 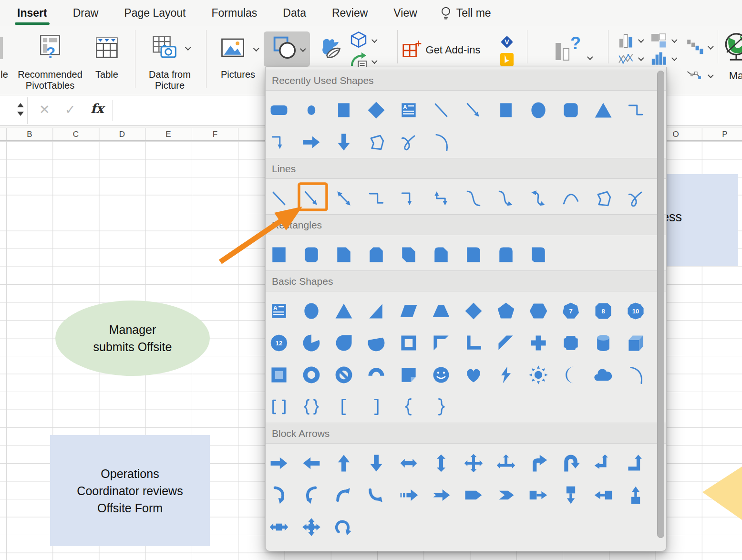 What do you see at coordinates (409, 495) in the screenshot?
I see `shape-striped-right-arrow` at bounding box center [409, 495].